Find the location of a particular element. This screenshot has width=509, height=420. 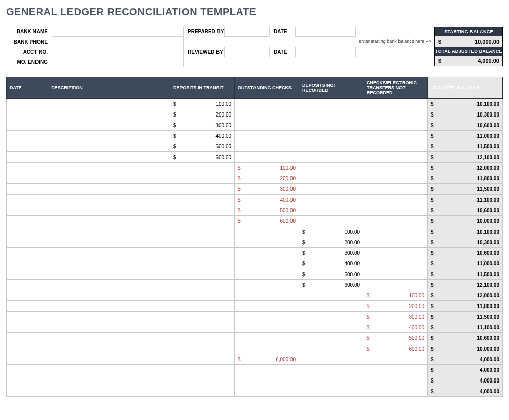

cell-deposits-transit: $500.00 is located at coordinates (203, 147).